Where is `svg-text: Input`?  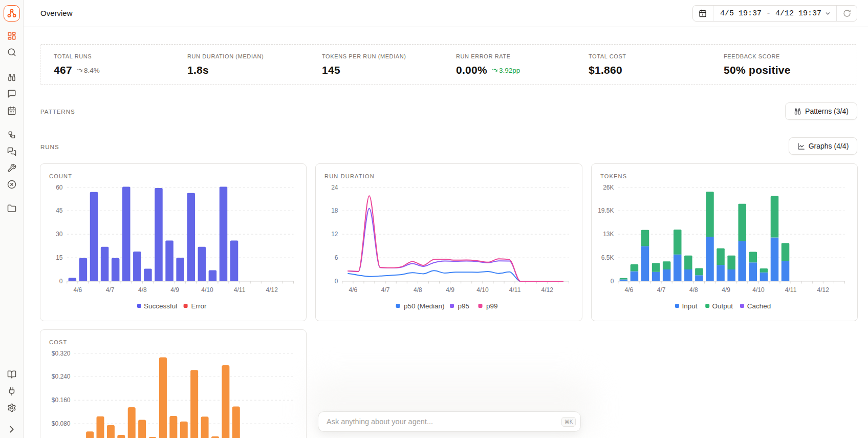 svg-text: Input is located at coordinates (689, 306).